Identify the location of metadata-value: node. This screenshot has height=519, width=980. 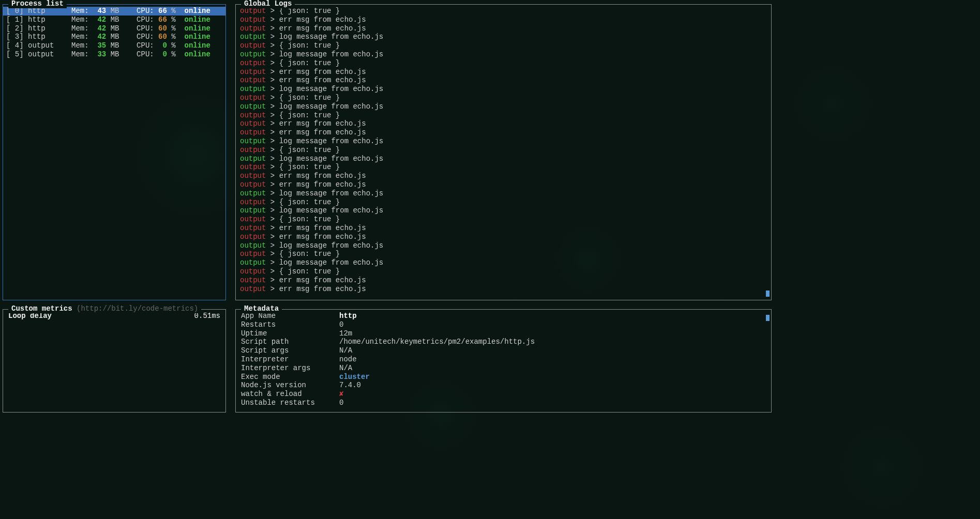
(348, 360).